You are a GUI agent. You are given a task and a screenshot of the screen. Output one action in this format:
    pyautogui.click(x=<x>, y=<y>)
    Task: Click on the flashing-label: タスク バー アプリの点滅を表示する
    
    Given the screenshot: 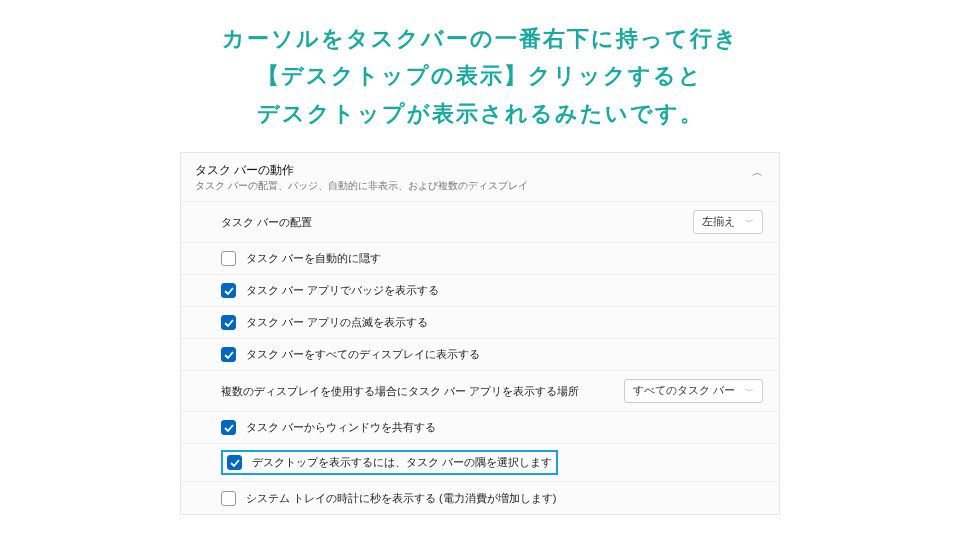 What is the action you would take?
    pyautogui.click(x=337, y=322)
    